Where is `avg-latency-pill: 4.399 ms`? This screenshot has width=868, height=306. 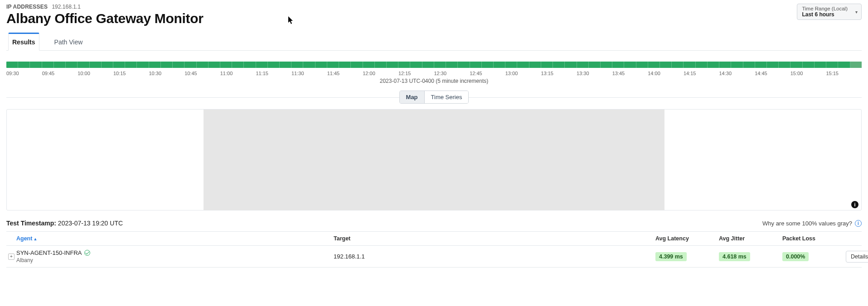 avg-latency-pill: 4.399 ms is located at coordinates (671, 257).